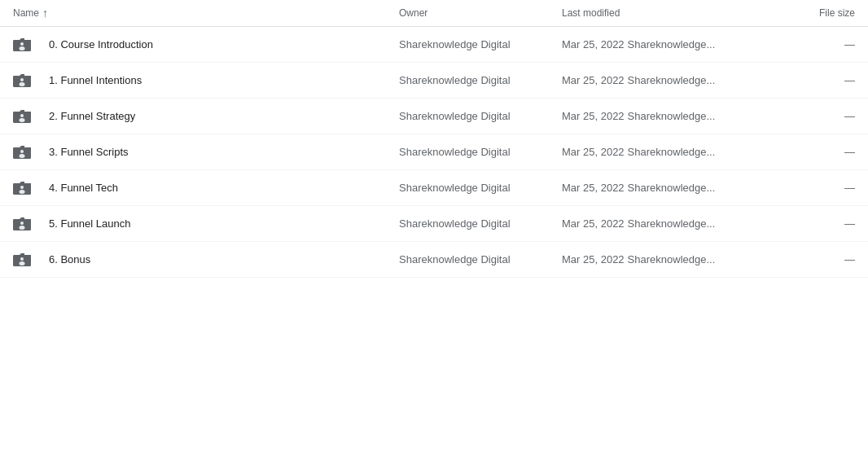 Image resolution: width=868 pixels, height=452 pixels. I want to click on table-row: 1. Funnel Intentions Shareknowledge Digi…, so click(434, 81).